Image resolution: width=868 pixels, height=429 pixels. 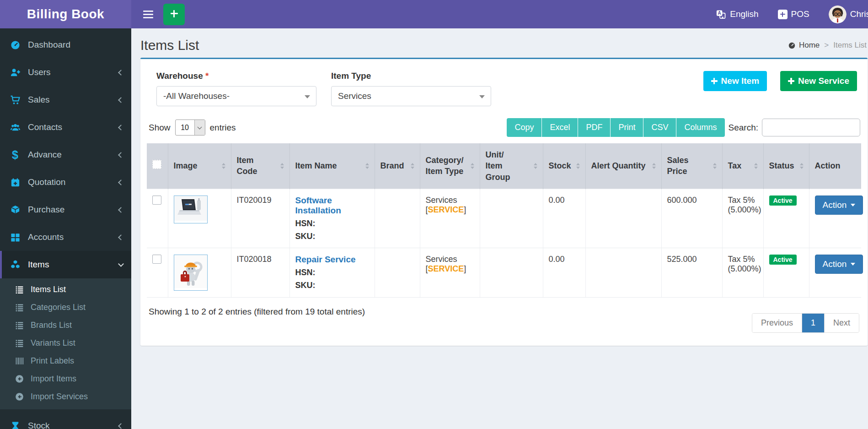 I want to click on item-type-select: Services, so click(x=411, y=96).